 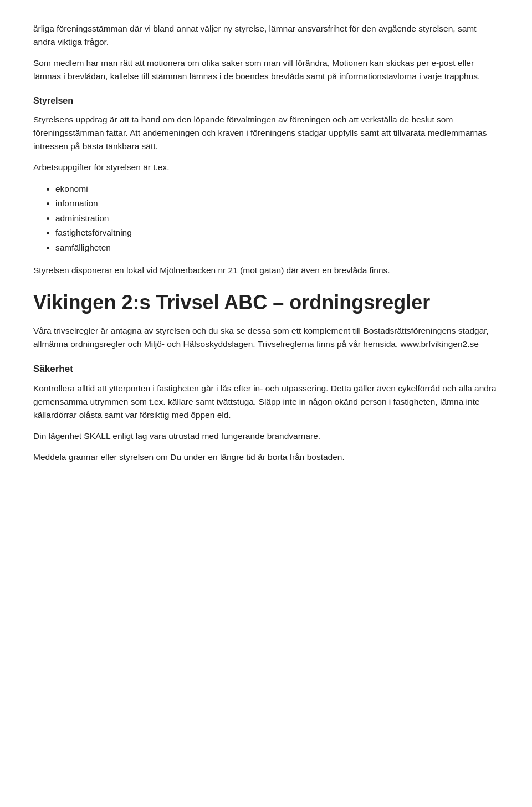 I want to click on list-item: ekonomi, so click(x=277, y=189).